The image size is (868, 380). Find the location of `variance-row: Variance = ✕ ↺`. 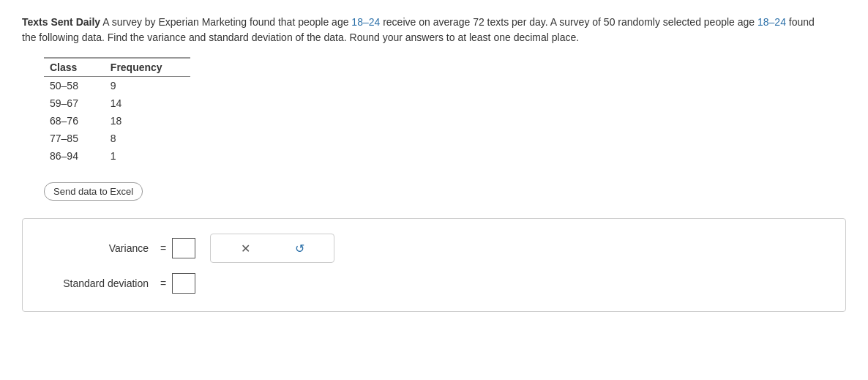

variance-row: Variance = ✕ ↺ is located at coordinates (434, 248).